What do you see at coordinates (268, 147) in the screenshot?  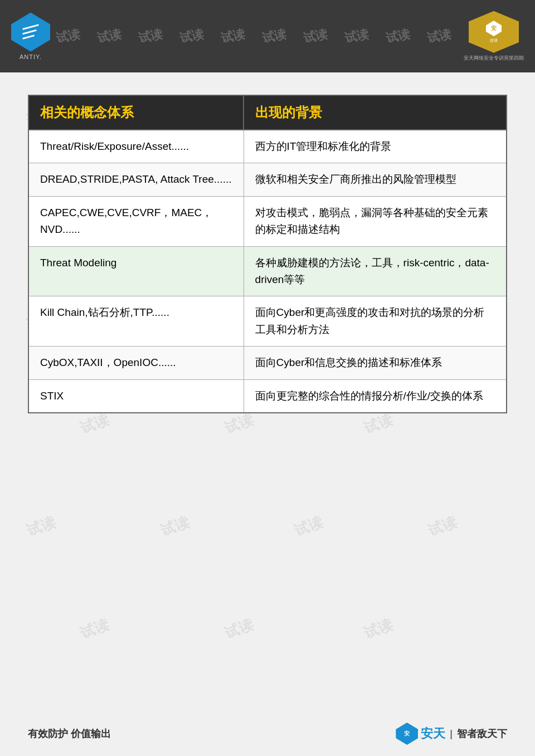 I see `table-row: Threat/Risk/Exposure/Asset...... 西方的IT管理…` at bounding box center [268, 147].